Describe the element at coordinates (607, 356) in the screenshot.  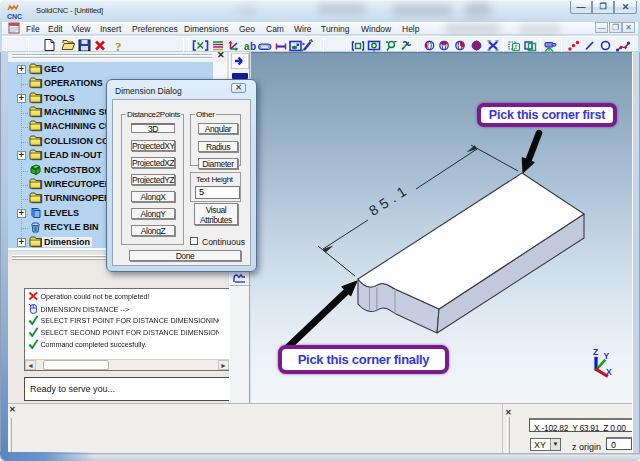
I see `svg-text: Y` at that location.